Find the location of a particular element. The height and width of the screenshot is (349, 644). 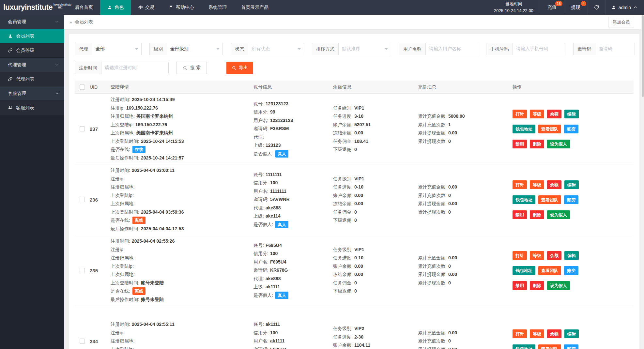

reg-time-input: 请选择注册时间 is located at coordinates (135, 68).